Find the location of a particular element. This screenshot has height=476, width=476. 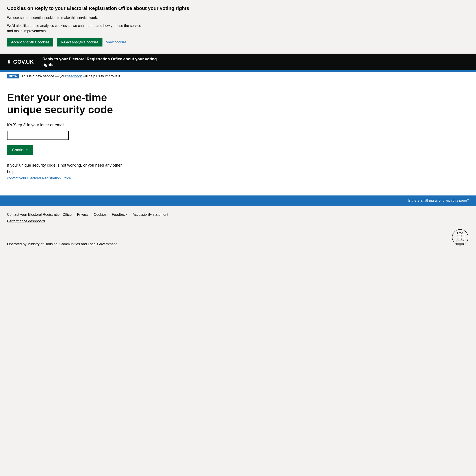

blue-bar is located at coordinates (238, 71).